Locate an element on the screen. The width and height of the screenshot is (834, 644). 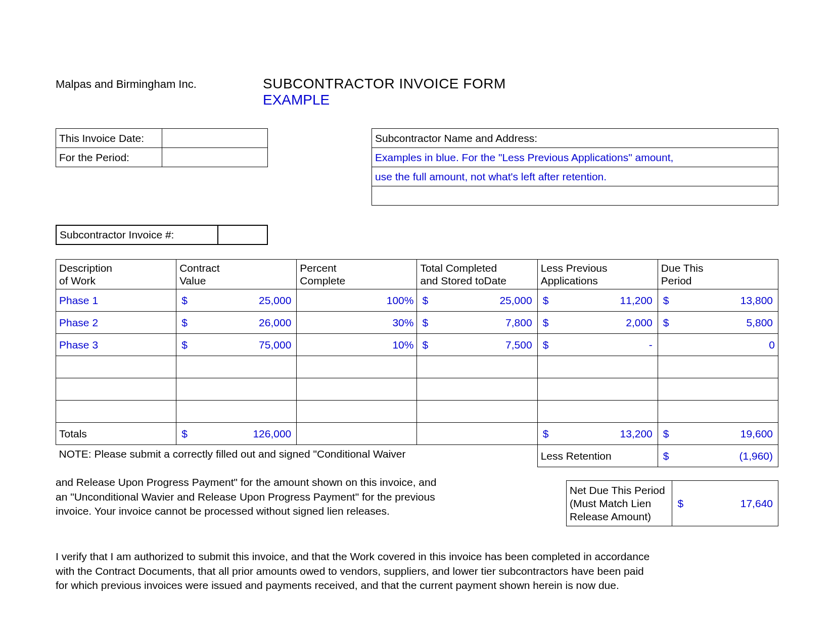
net-due-label: Net Due This Period(Must Match LienRelea… is located at coordinates (620, 504).